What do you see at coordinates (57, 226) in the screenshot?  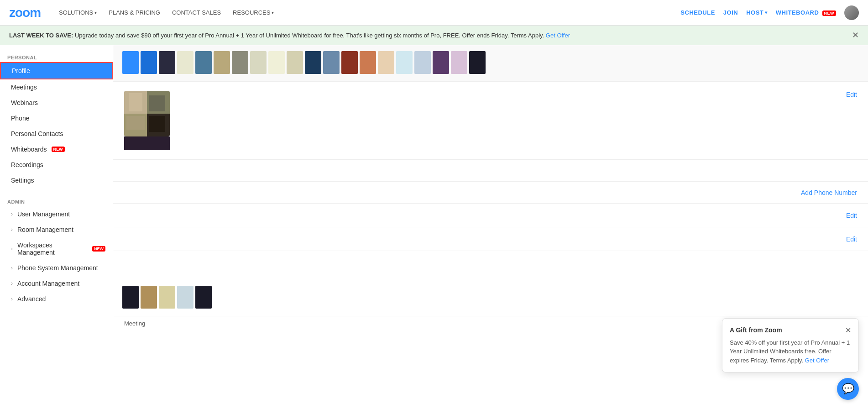 I see `sidebar: PERSONAL Profile Meetings Webinars Phone…` at bounding box center [57, 226].